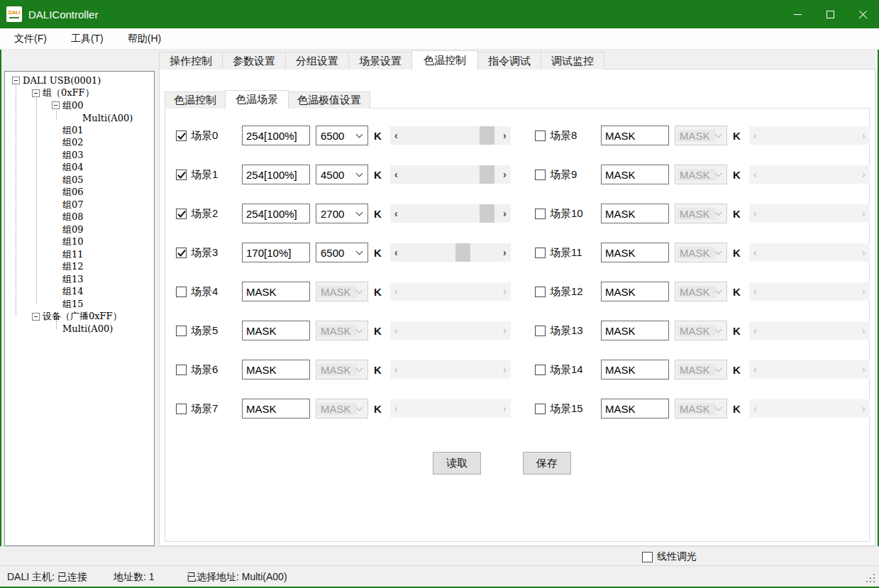 Image resolution: width=879 pixels, height=588 pixels. Describe the element at coordinates (342, 213) in the screenshot. I see `scene-temp-dropdown: 2700` at that location.